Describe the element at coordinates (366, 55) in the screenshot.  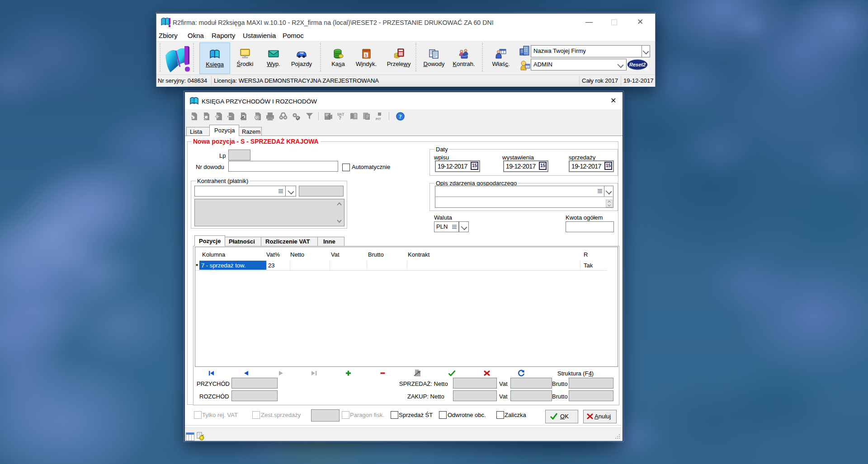
I see `svg-text: 1` at that location.